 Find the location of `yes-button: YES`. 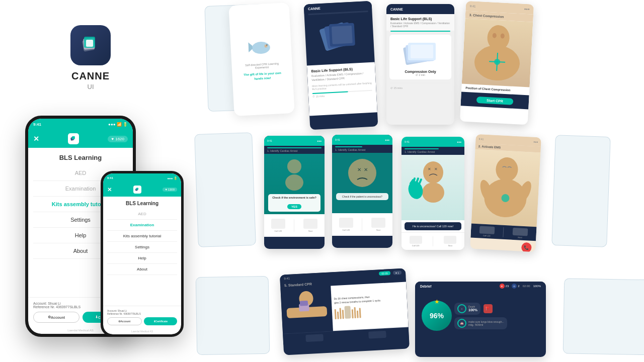

yes-button: YES is located at coordinates (294, 207).